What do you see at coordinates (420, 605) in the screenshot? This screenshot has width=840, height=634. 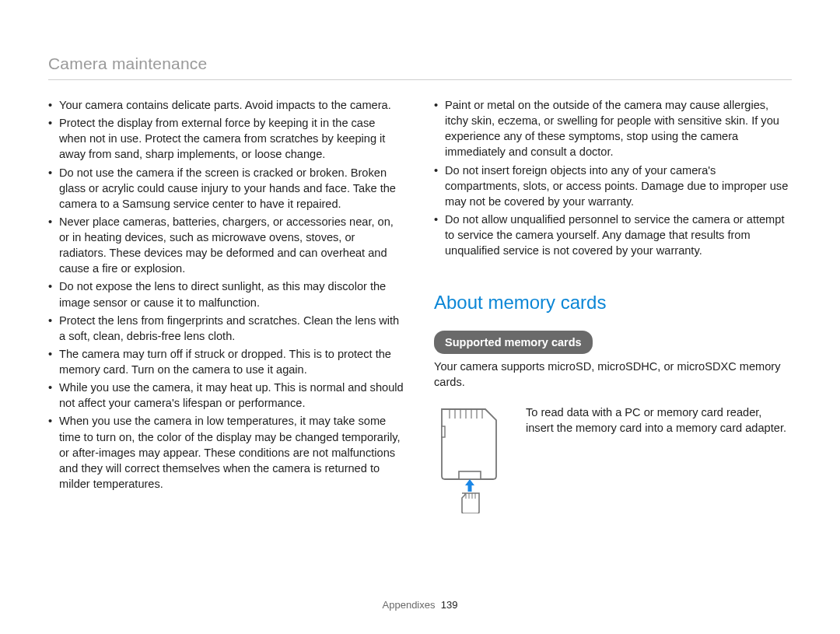 I see `page-footer: Appendixes 139` at bounding box center [420, 605].